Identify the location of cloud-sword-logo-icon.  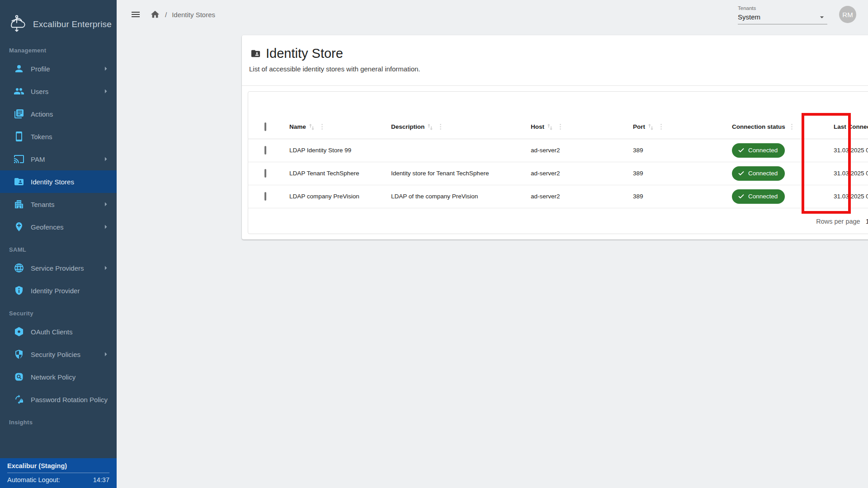
(17, 24).